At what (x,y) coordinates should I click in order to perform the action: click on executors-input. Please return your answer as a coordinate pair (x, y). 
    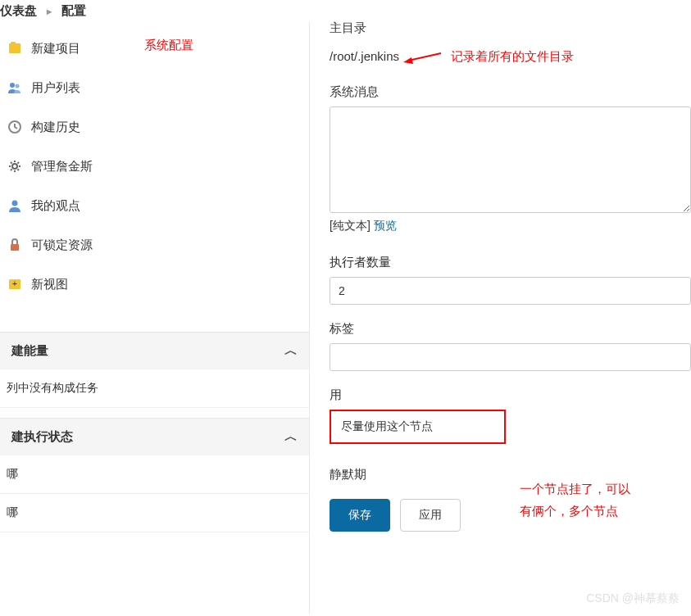
    Looking at the image, I should click on (510, 291).